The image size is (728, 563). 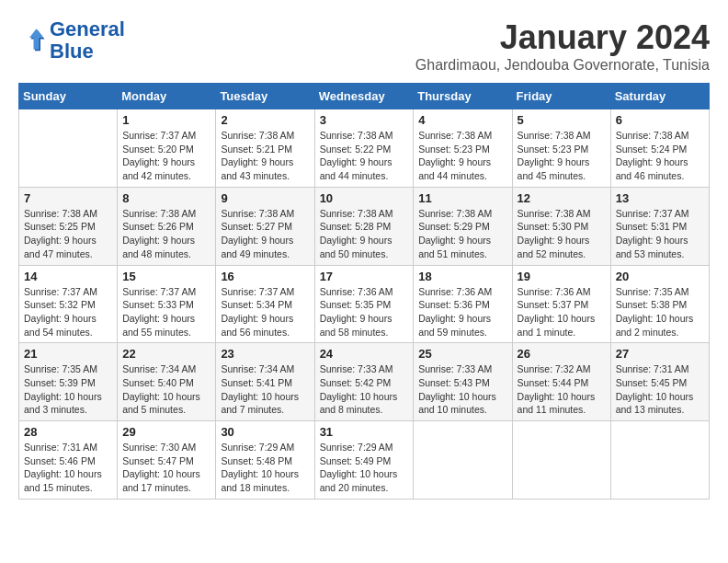 What do you see at coordinates (660, 226) in the screenshot?
I see `calendar-cell: 13Sunrise: 7:37 AMSunset: 5:31 PMDayligh…` at bounding box center [660, 226].